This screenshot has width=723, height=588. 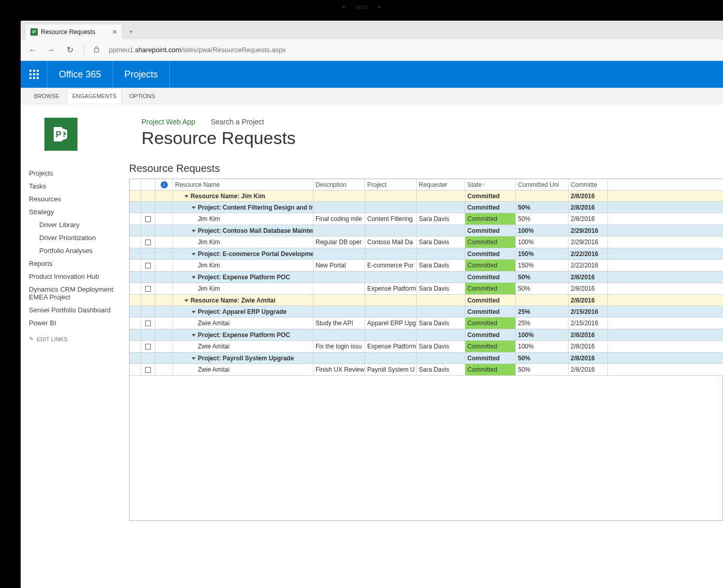 I want to click on forward-icon: →, so click(x=51, y=50).